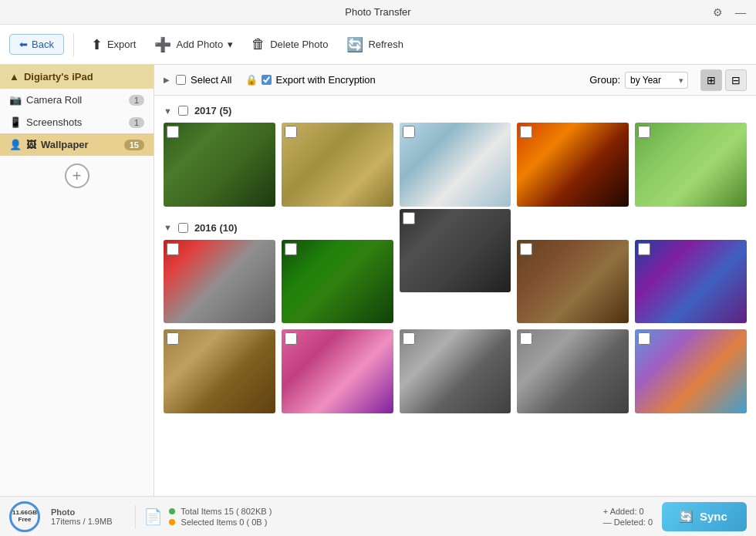 This screenshot has height=536, width=756. I want to click on wallpaper-person-icon: 👤, so click(15, 145).